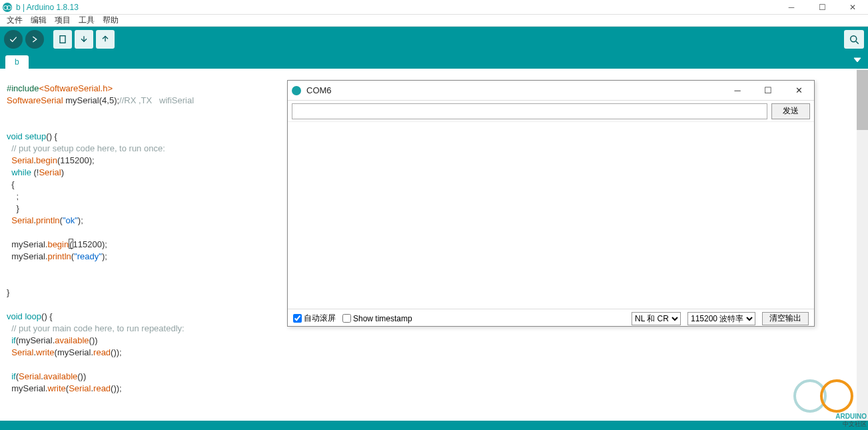  Describe the element at coordinates (111, 20) in the screenshot. I see `menu-help: 帮助` at that location.